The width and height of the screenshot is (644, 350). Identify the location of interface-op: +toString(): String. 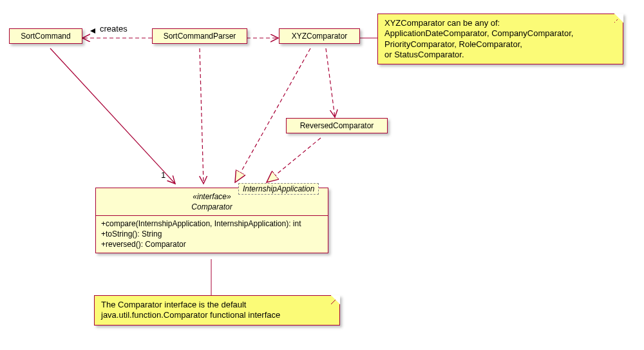
(212, 234).